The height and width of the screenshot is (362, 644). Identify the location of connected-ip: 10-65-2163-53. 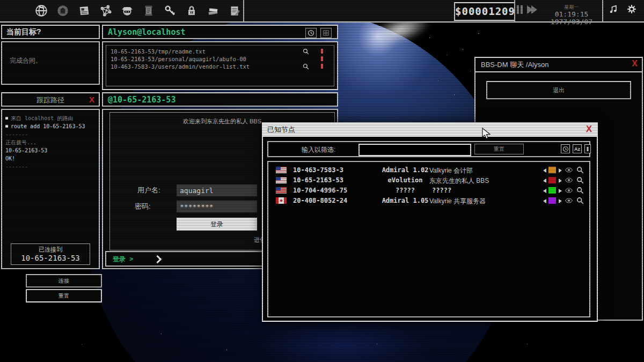
(50, 258).